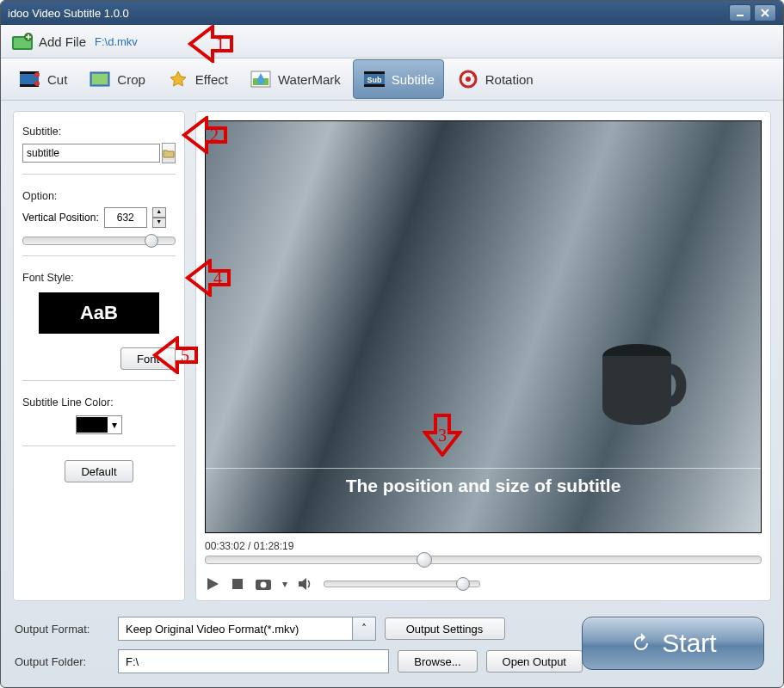  What do you see at coordinates (99, 402) in the screenshot?
I see `subtitle-line-color-label: Subtitle Line Color:` at bounding box center [99, 402].